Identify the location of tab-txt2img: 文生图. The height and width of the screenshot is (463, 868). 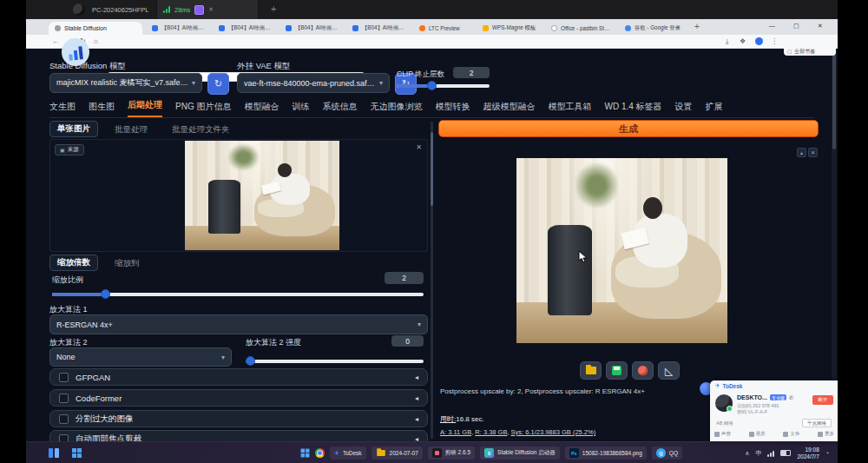
(62, 109).